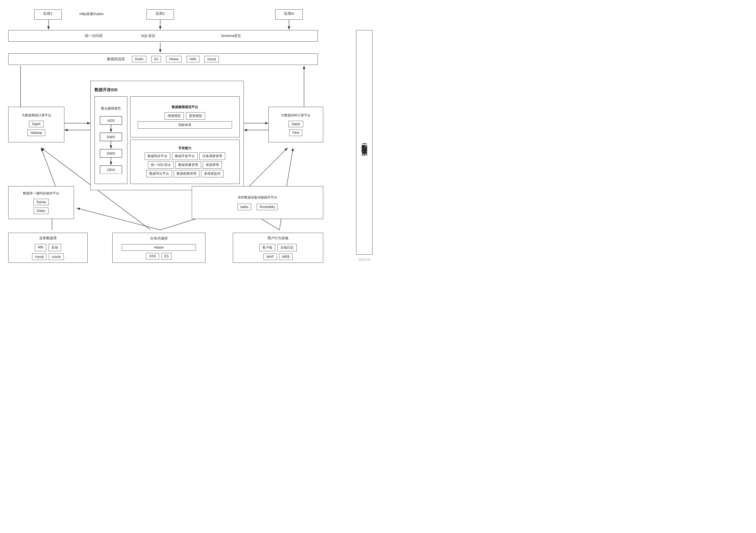  What do you see at coordinates (289, 14) in the screenshot?
I see `appN-box: 应用N` at bounding box center [289, 14].